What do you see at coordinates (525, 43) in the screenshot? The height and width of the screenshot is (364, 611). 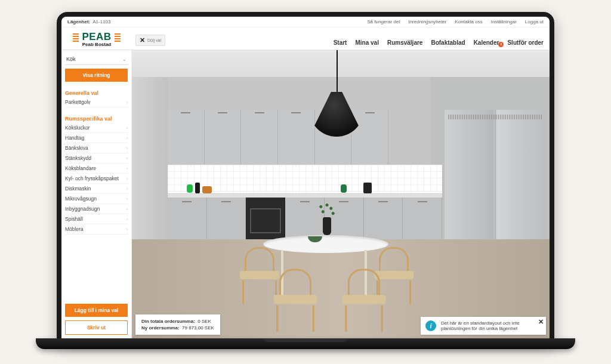 I see `tab-slutfor-order: Slutför order` at bounding box center [525, 43].